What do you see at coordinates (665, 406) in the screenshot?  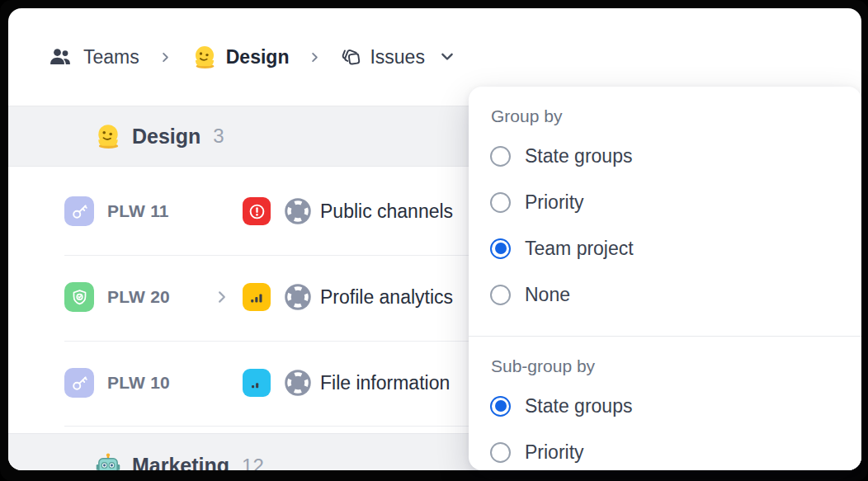 I see `sub-option-state-groups: State groups` at bounding box center [665, 406].